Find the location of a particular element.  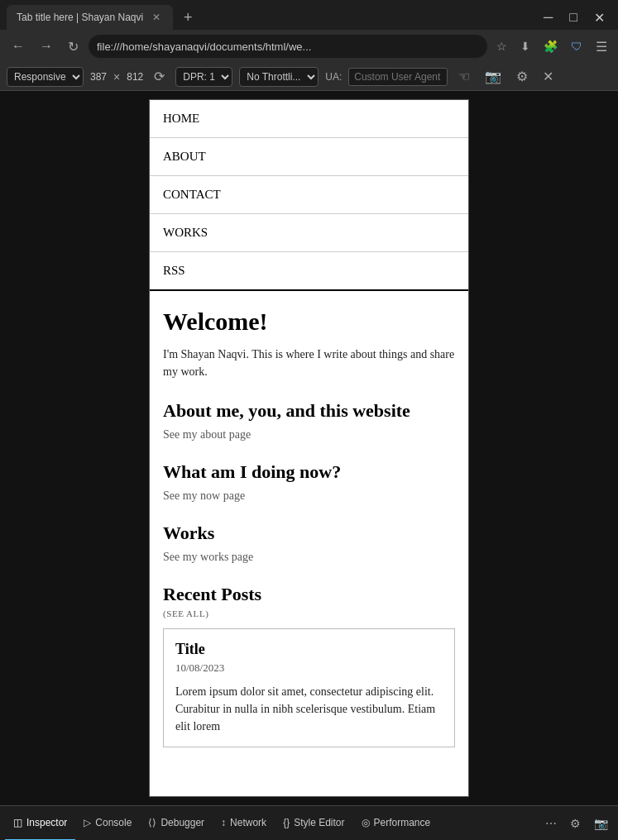

bookmark-icon: ☆ is located at coordinates (501, 46).